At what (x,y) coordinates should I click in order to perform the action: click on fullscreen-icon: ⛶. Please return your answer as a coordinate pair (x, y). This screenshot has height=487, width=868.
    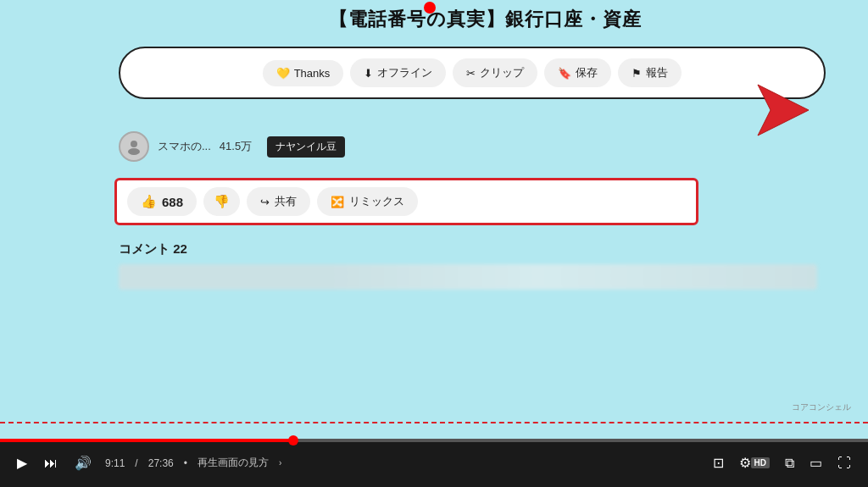
    Looking at the image, I should click on (844, 463).